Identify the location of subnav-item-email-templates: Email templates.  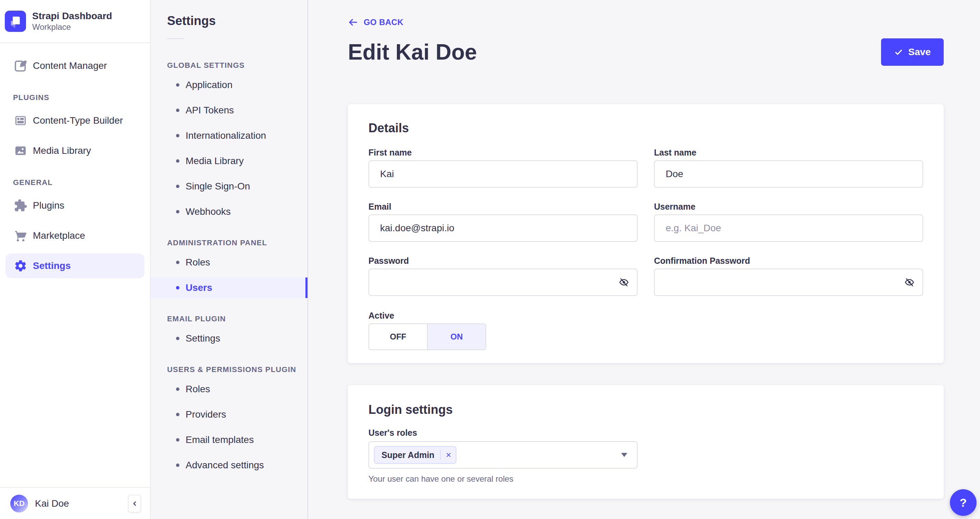
(229, 440).